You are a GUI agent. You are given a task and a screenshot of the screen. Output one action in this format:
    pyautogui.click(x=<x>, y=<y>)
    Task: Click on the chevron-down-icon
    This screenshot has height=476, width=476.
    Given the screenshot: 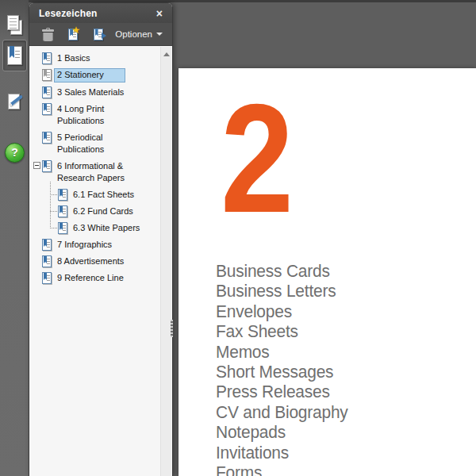 What is the action you would take?
    pyautogui.click(x=159, y=34)
    